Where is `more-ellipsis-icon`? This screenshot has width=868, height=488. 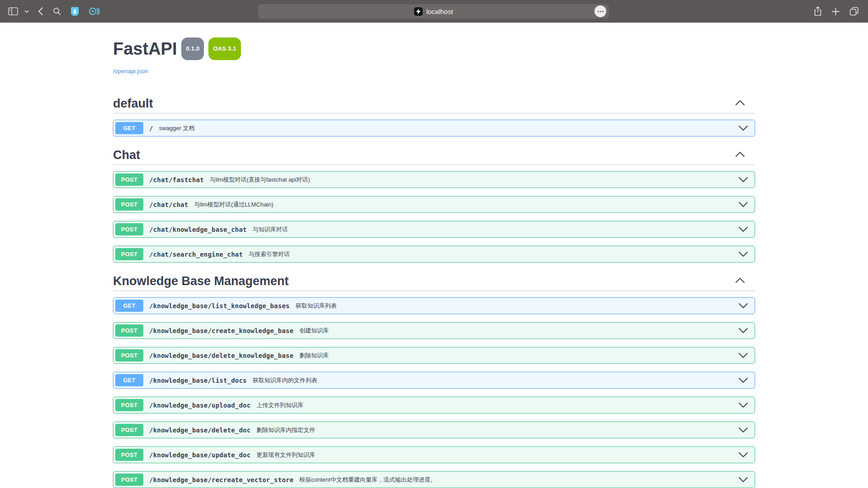
more-ellipsis-icon is located at coordinates (600, 11).